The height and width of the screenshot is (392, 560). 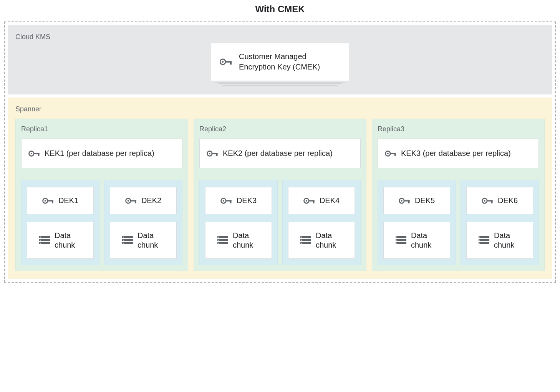 What do you see at coordinates (280, 62) in the screenshot?
I see `cmek-card: Customer Managed Encryption Key (CMEK)` at bounding box center [280, 62].